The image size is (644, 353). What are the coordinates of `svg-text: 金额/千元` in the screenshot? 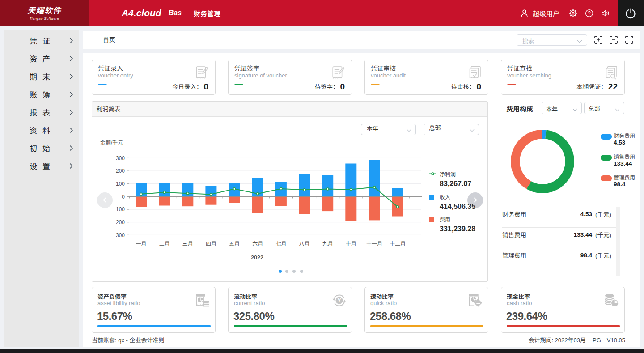 It's located at (112, 143).